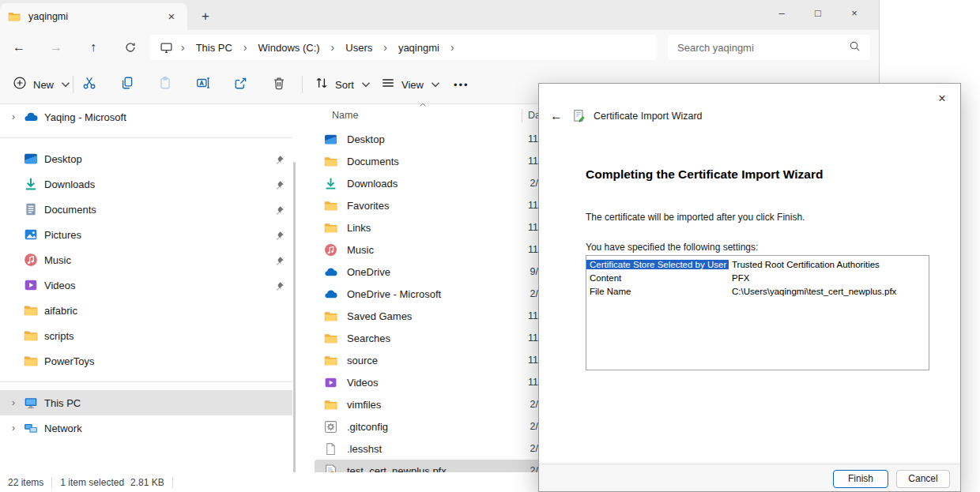 Image resolution: width=980 pixels, height=492 pixels. I want to click on thispc-icon, so click(31, 403).